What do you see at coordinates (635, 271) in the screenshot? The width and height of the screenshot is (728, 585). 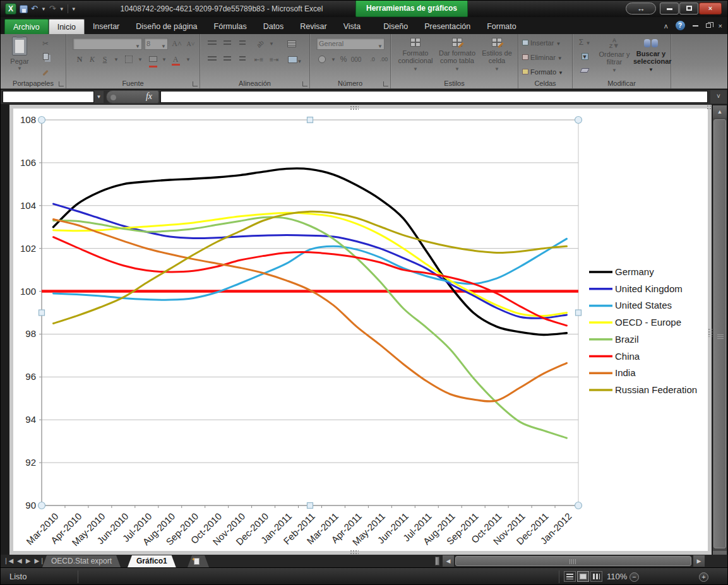 I see `legend-label-germany: Germany` at bounding box center [635, 271].